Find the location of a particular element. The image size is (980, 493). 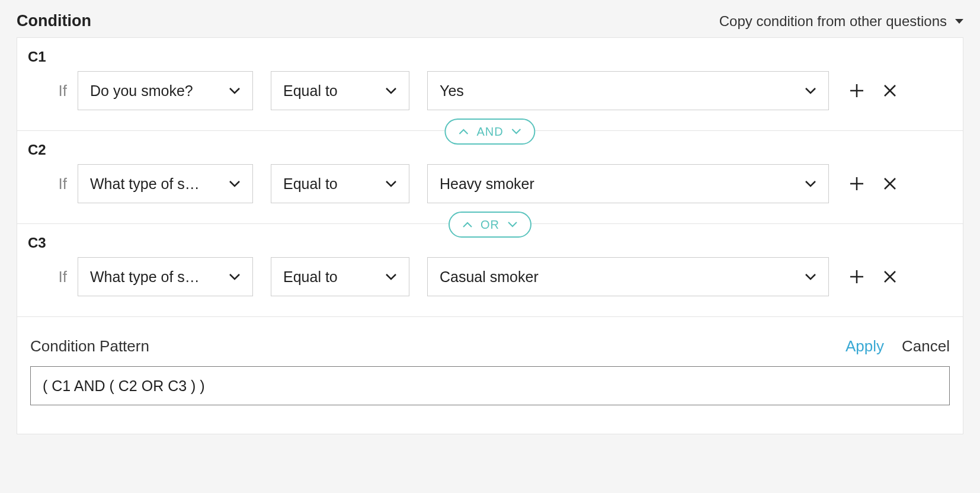

answer-select-value: Yes is located at coordinates (618, 91).